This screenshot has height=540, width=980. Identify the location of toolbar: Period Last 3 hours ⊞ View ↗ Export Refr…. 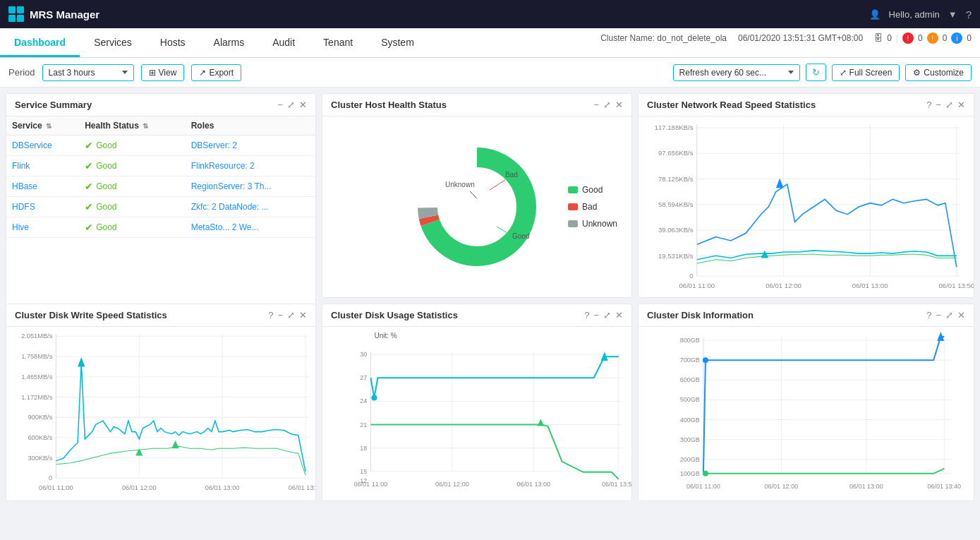
(490, 73).